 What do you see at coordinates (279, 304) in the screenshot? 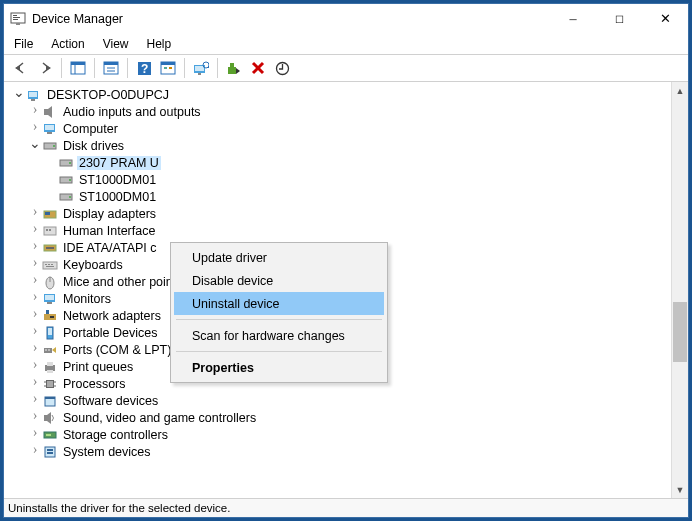
I see `context-menu-item: Uninstall device` at bounding box center [279, 304].